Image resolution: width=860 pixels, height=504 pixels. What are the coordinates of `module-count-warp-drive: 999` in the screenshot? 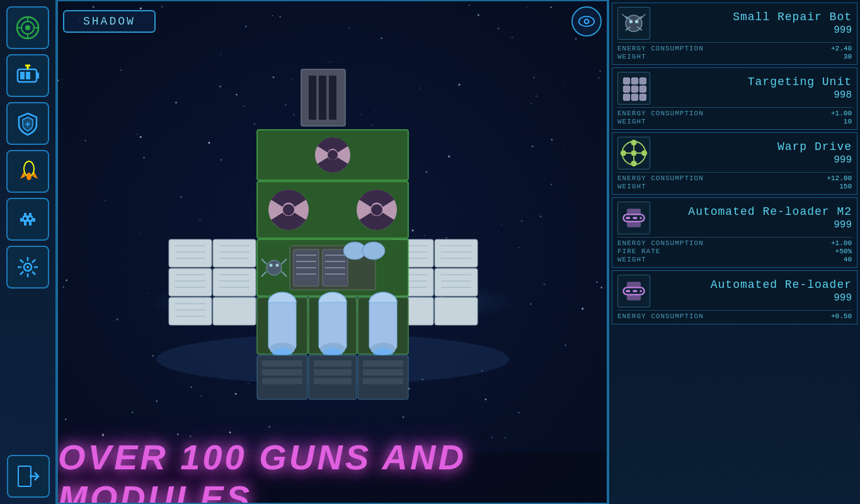 It's located at (843, 160).